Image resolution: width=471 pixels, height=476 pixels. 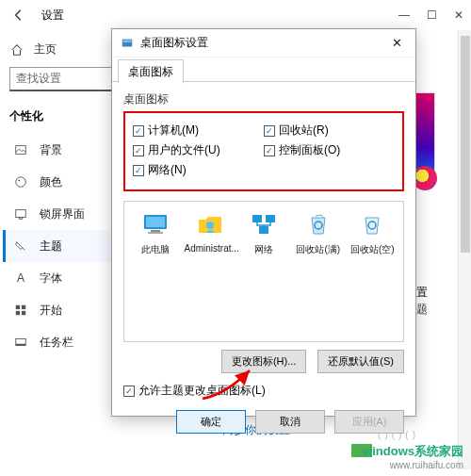 I want to click on checkbox-userfiles: ✓ 用户的文件(U), so click(x=198, y=151).